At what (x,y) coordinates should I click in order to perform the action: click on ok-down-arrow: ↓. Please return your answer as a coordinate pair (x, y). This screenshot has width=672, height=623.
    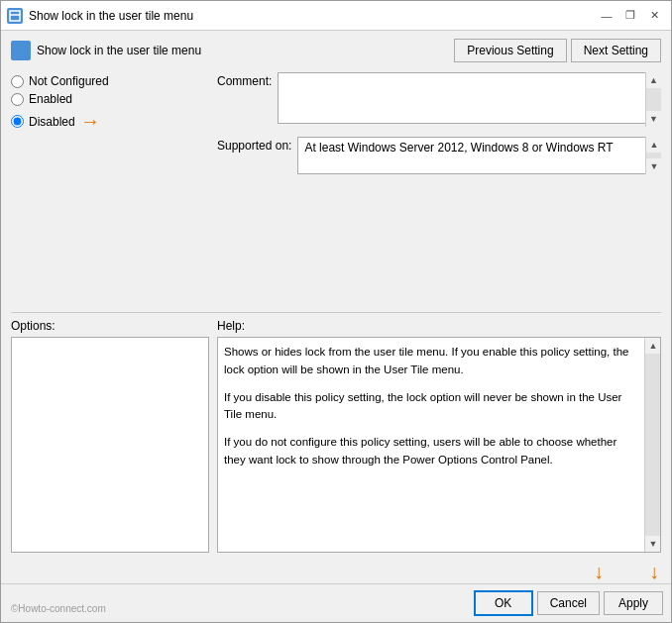
    Looking at the image, I should click on (599, 572).